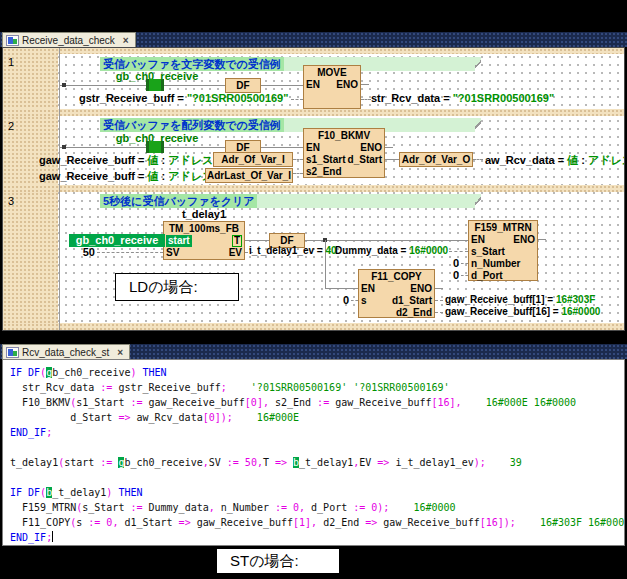  I want to click on comment-fill, so click(366, 201).